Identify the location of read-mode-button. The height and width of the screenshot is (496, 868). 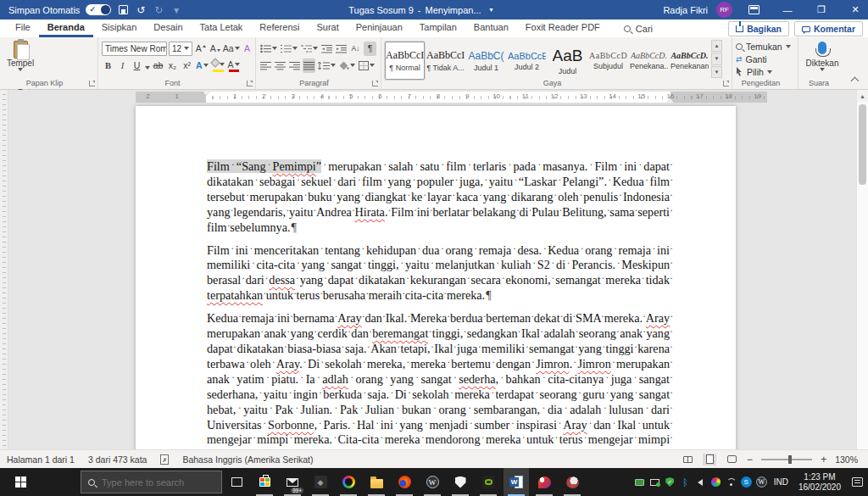
(687, 460).